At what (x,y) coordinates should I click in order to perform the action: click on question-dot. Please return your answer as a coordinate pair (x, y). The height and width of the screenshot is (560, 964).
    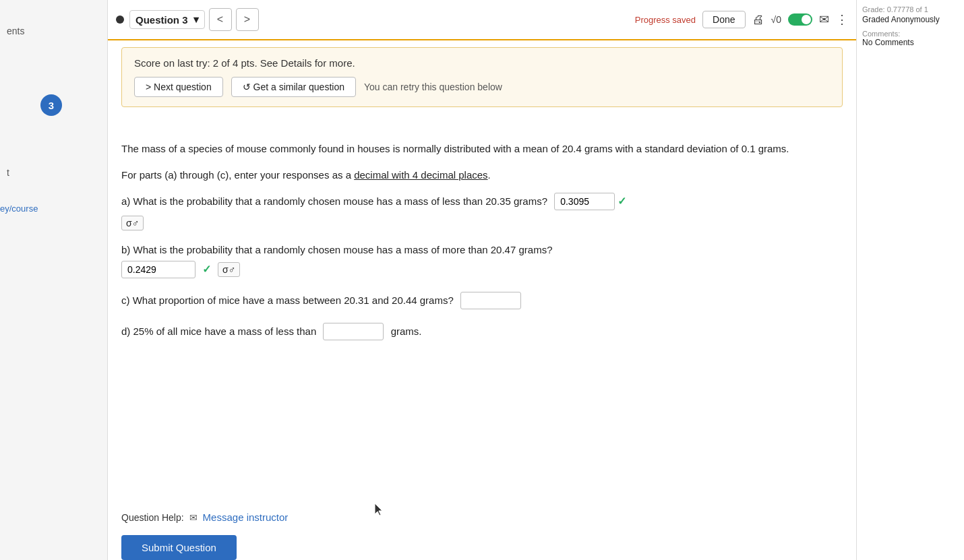
    Looking at the image, I should click on (120, 20).